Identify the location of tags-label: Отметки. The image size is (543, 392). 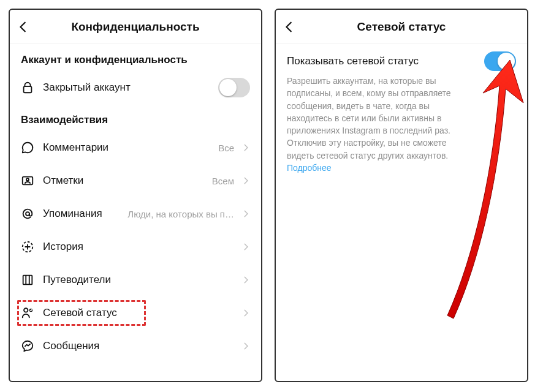
(63, 181).